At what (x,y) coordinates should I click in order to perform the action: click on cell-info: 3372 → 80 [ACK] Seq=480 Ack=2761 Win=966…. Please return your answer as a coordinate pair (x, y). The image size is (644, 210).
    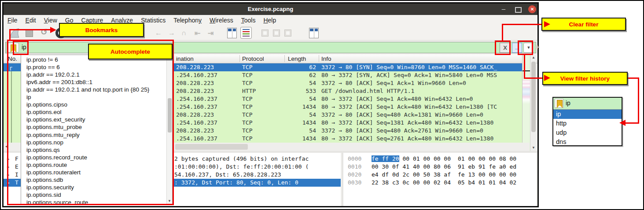
    Looking at the image, I should click on (402, 131).